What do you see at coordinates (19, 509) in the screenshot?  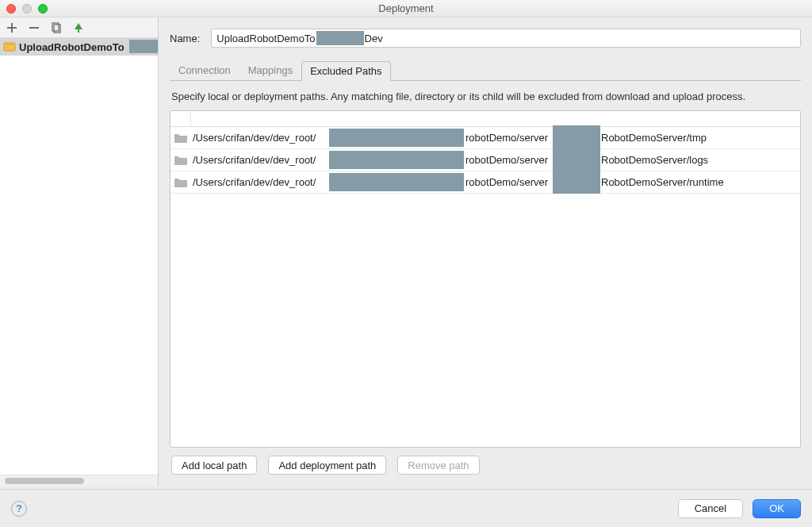 I see `help-button: ?` at bounding box center [19, 509].